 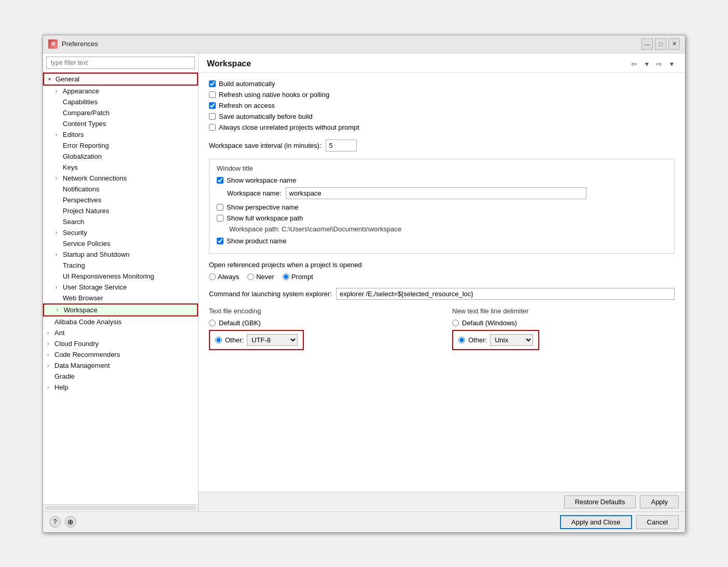 I want to click on workspace-name-row: Workspace name:, so click(x=447, y=193).